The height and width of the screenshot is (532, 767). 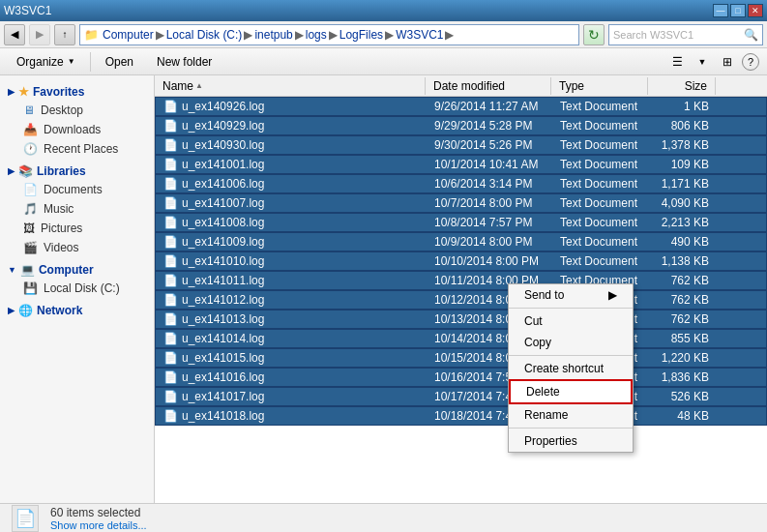 I want to click on table-row: 📄u_ex141017.log10/17/2014 7:42 PMText Do…, so click(x=460, y=397).